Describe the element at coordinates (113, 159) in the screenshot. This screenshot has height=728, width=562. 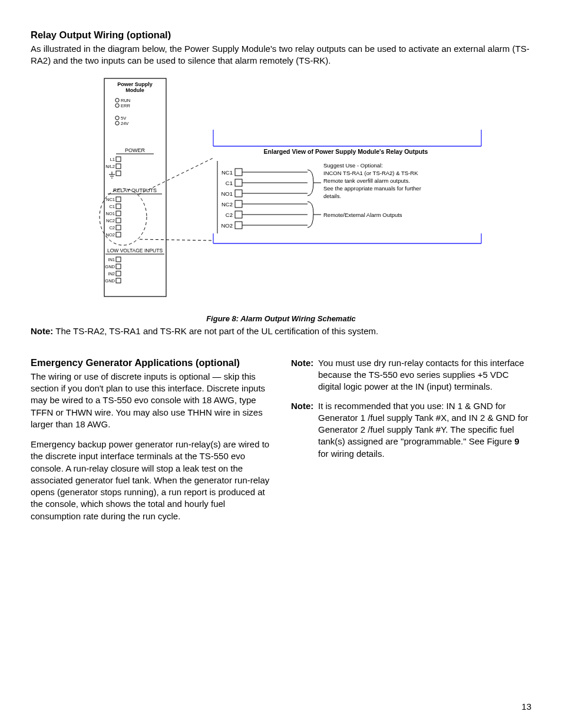
I see `label-l1: L1` at that location.